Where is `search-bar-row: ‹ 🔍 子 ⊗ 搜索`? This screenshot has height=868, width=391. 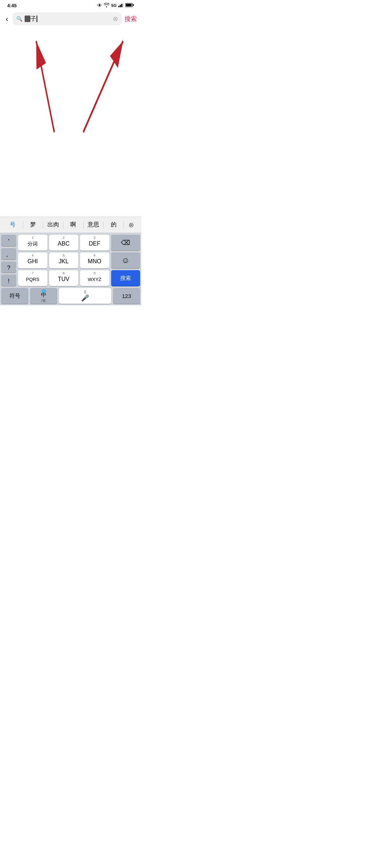
search-bar-row: ‹ 🔍 子 ⊗ 搜索 is located at coordinates (71, 19).